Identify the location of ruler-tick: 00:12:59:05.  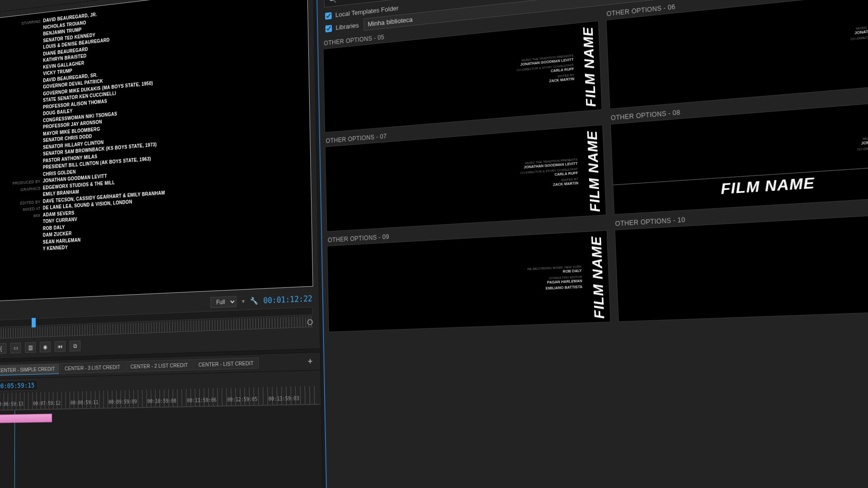
(242, 399).